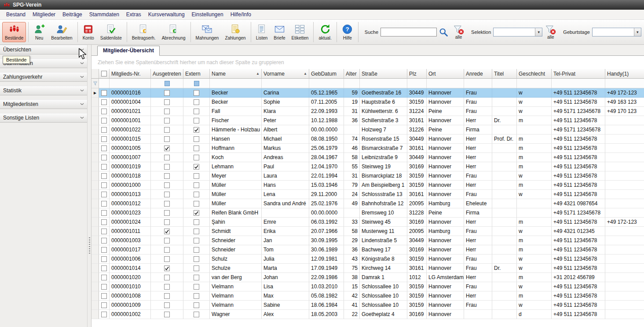 The image size is (644, 327). What do you see at coordinates (368, 231) in the screenshot?
I see `table-row: 0000001011SchmidtErika20.07.196658Muster…` at bounding box center [368, 231].